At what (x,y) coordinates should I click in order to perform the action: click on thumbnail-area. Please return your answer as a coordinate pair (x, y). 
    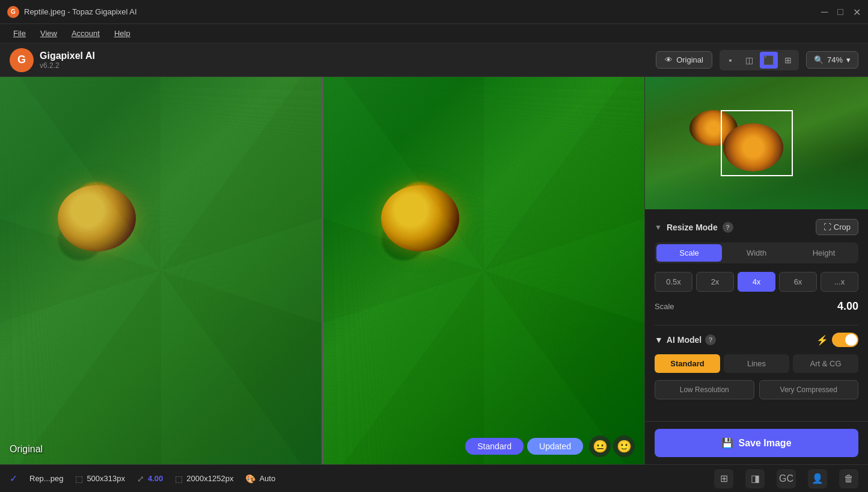
    Looking at the image, I should click on (756, 143).